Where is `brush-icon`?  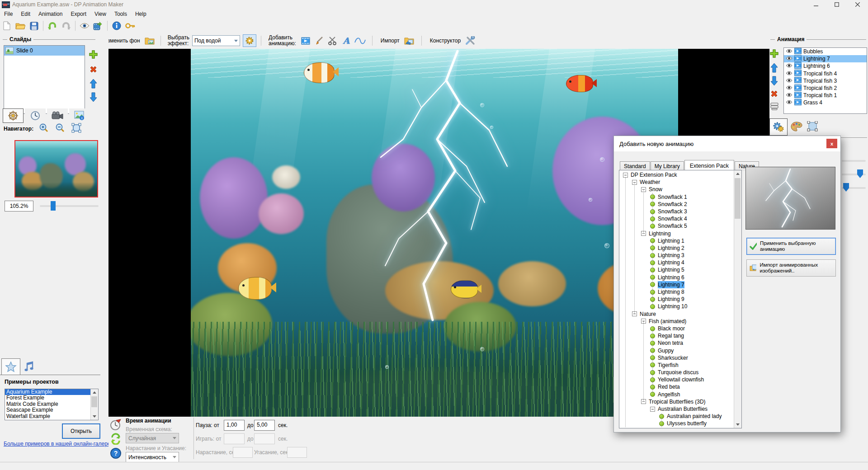
brush-icon is located at coordinates (319, 41).